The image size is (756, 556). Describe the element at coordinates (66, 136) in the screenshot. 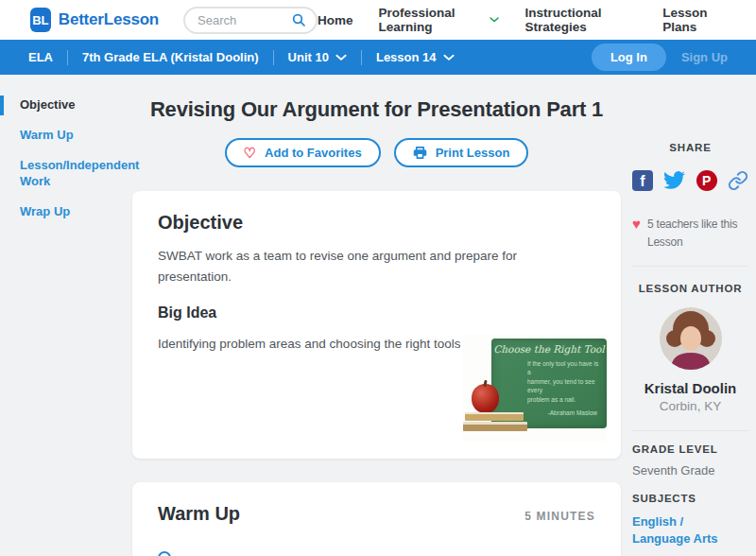

I see `toc-item-warm-up: Warm Up` at that location.